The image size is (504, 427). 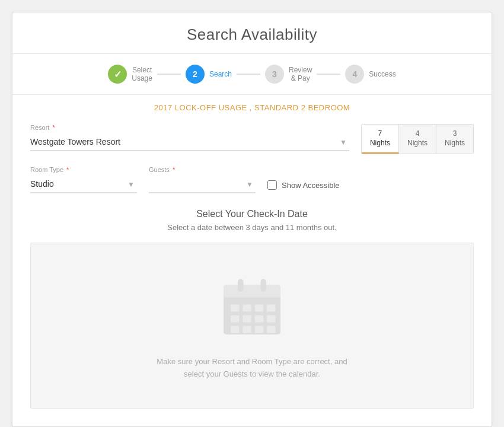 I want to click on step-review-pay: 3 Review& Pay, so click(x=288, y=74).